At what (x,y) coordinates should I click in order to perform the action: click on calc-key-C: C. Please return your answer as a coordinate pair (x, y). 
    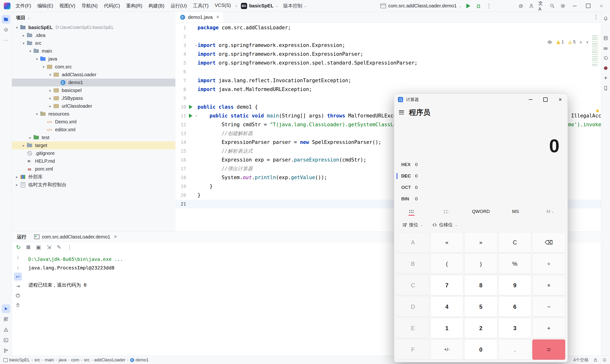
    Looking at the image, I should click on (413, 285).